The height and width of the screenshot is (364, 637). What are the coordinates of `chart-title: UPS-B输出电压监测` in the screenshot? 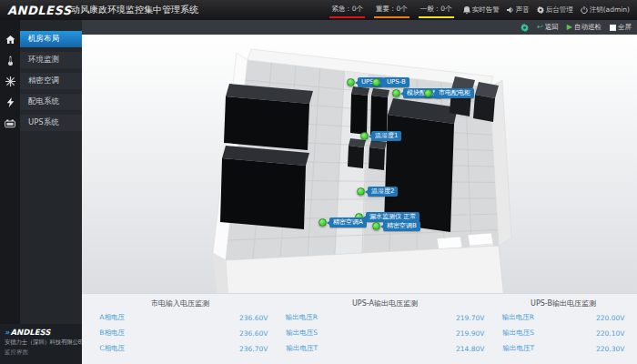 It's located at (563, 304).